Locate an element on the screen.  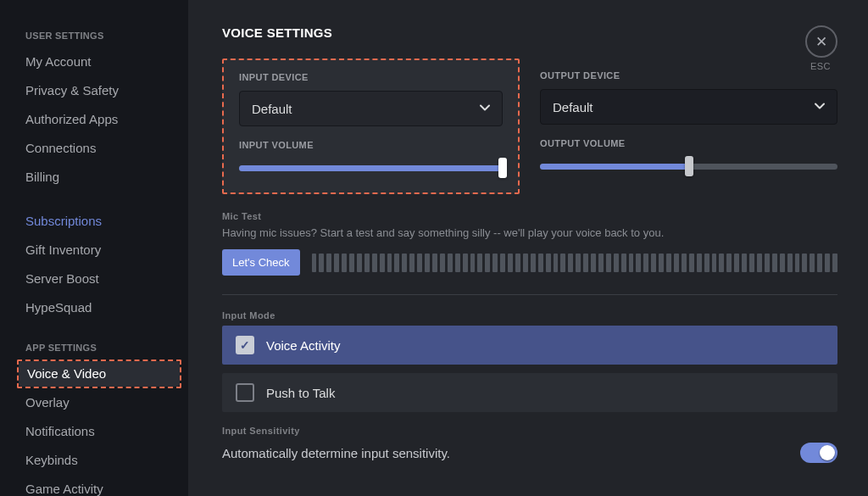
sidebar-item-overlay: Overlay is located at coordinates (99, 403).